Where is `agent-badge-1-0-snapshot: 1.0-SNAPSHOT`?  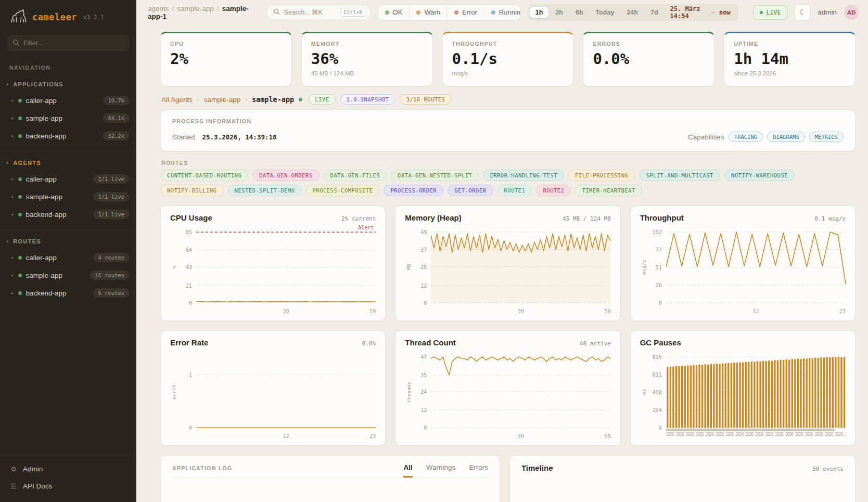
agent-badge-1-0-snapshot: 1.0-SNAPSHOT is located at coordinates (368, 99).